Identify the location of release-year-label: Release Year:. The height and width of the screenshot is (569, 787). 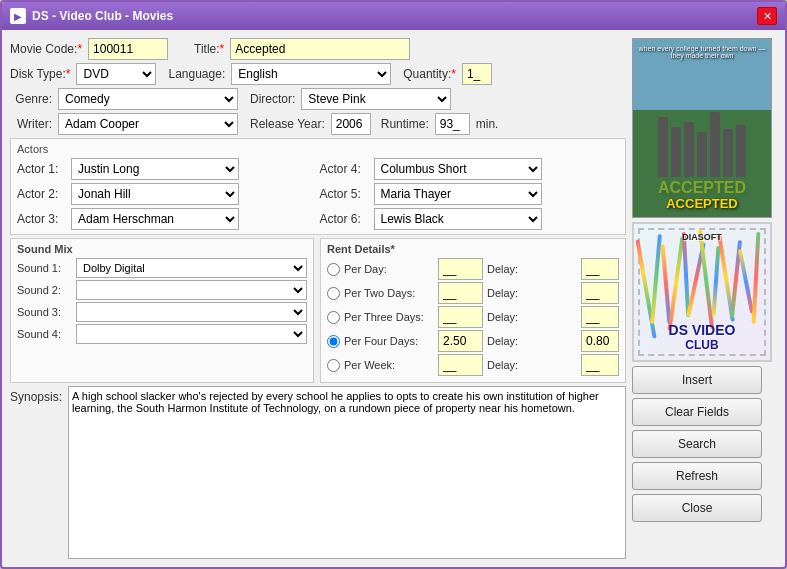
(288, 124).